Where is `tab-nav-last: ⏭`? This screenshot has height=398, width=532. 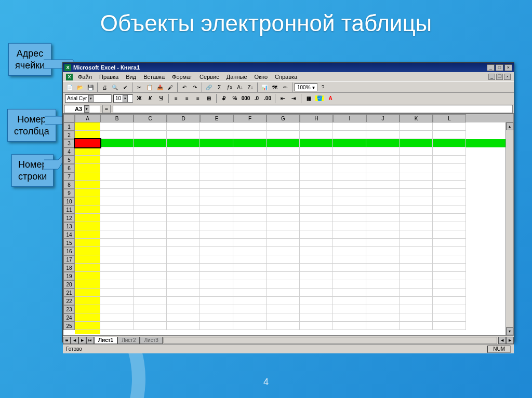
tab-nav-last: ⏭ is located at coordinates (90, 340).